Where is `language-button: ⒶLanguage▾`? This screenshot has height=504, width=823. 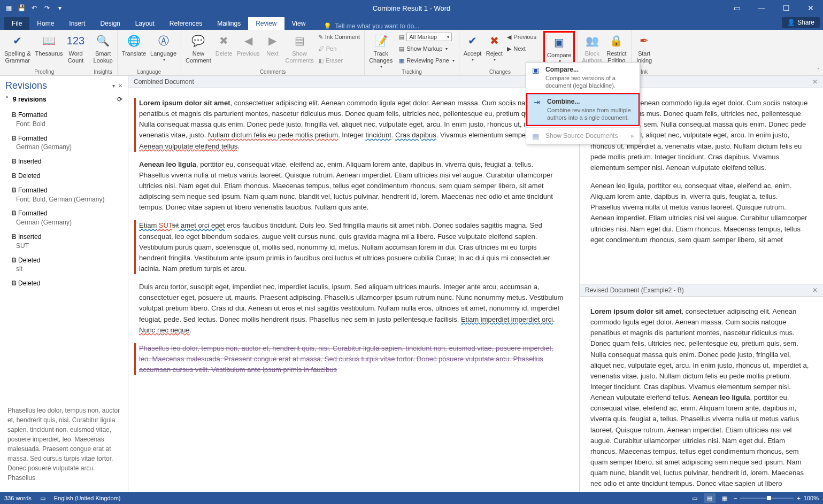 language-button: ⒶLanguage▾ is located at coordinates (164, 47).